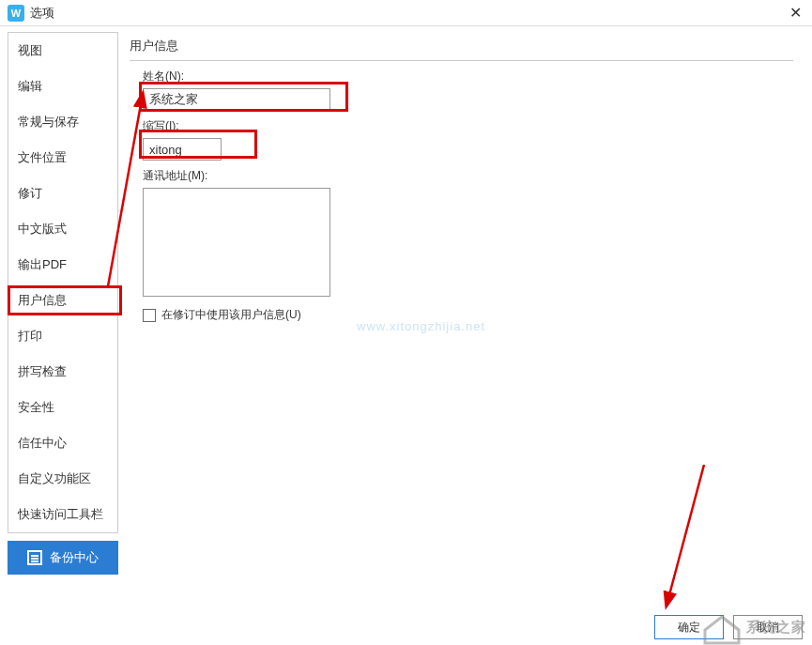 Image resolution: width=812 pixels, height=645 pixels. What do you see at coordinates (231, 315) in the screenshot?
I see `use-user-info-label: 在修订中使用该用户信息(U)` at bounding box center [231, 315].